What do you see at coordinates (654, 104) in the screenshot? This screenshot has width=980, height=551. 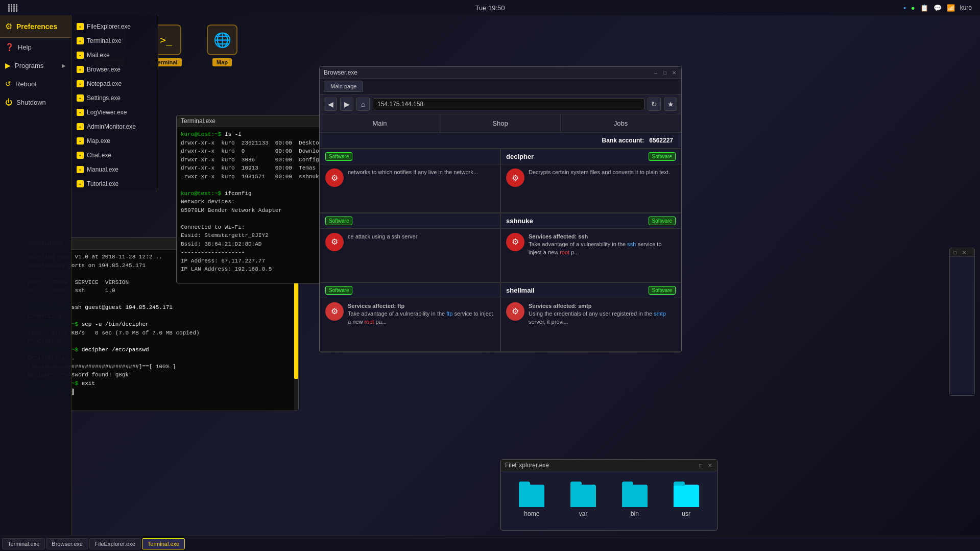 I see `browser-refresh-btn: ↻` at bounding box center [654, 104].